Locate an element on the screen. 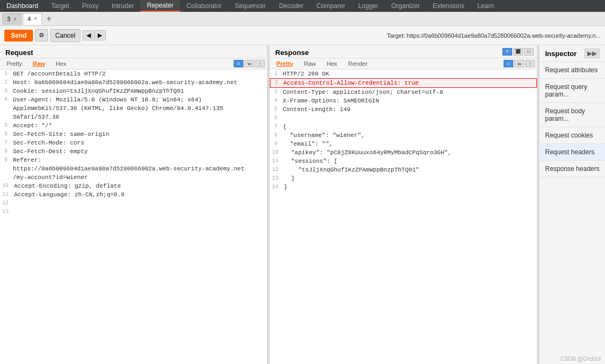  tab-3: 3 × is located at coordinates (12, 19).